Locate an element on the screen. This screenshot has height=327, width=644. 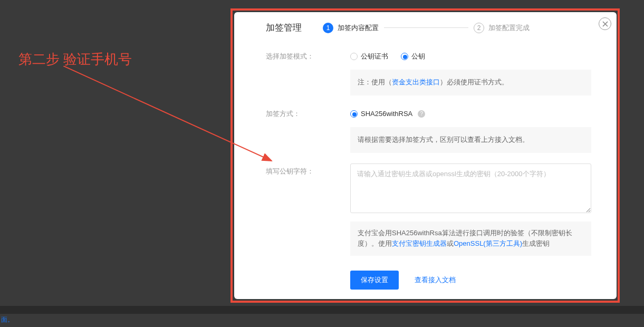
step-1-label: 加签内容配置 is located at coordinates (358, 28).